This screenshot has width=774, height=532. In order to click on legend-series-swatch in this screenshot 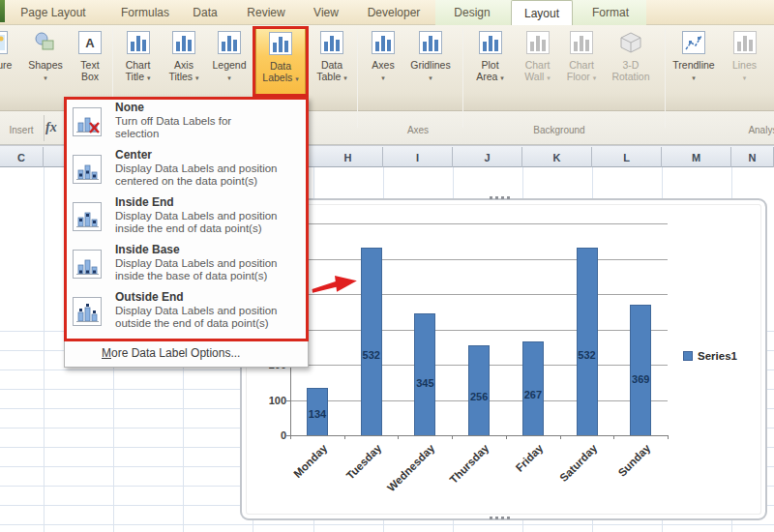, I will do `click(688, 356)`.